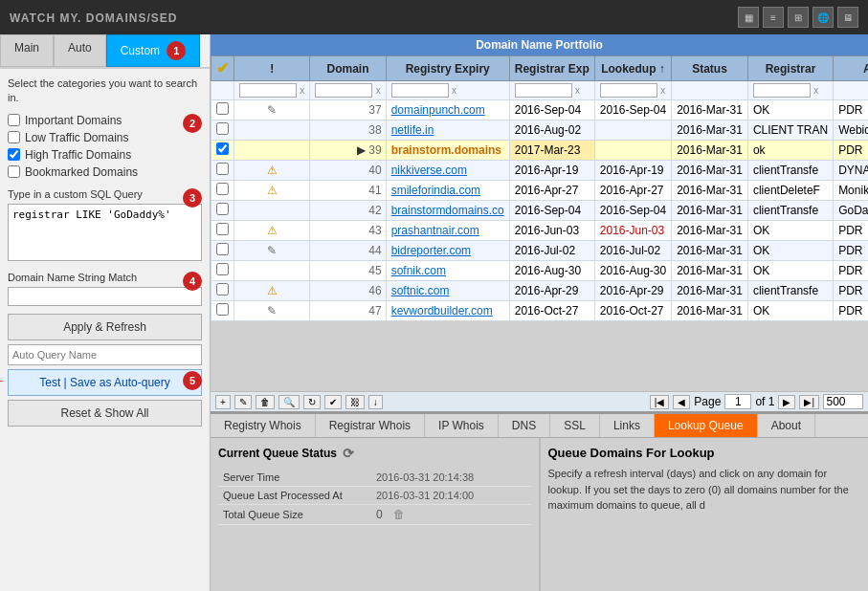  Describe the element at coordinates (312, 402) in the screenshot. I see `refresh-small-button: ↻` at that location.